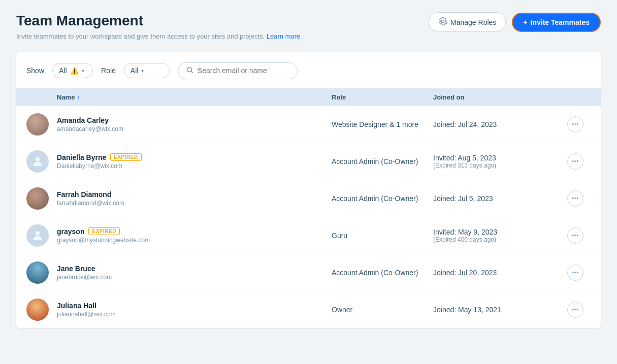 The image size is (617, 364). What do you see at coordinates (497, 97) in the screenshot?
I see `table-header-joined: Joined on` at bounding box center [497, 97].